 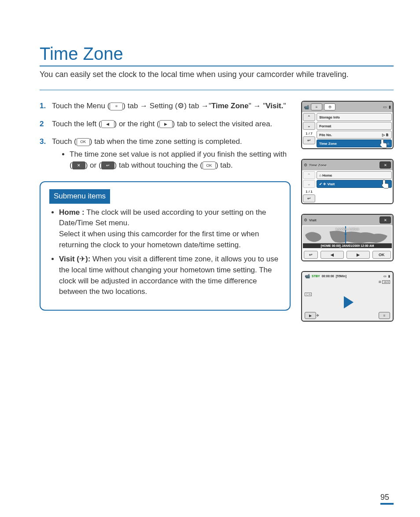 I want to click on screen1-header: 📹 ≡ ⚙ ▭ ▮, so click(x=347, y=107).